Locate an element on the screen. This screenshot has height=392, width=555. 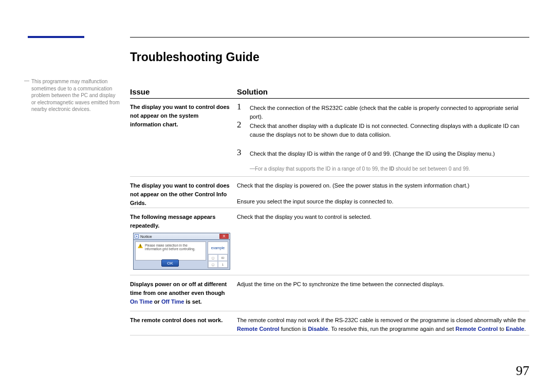
step-number: 2 is located at coordinates (239, 125).